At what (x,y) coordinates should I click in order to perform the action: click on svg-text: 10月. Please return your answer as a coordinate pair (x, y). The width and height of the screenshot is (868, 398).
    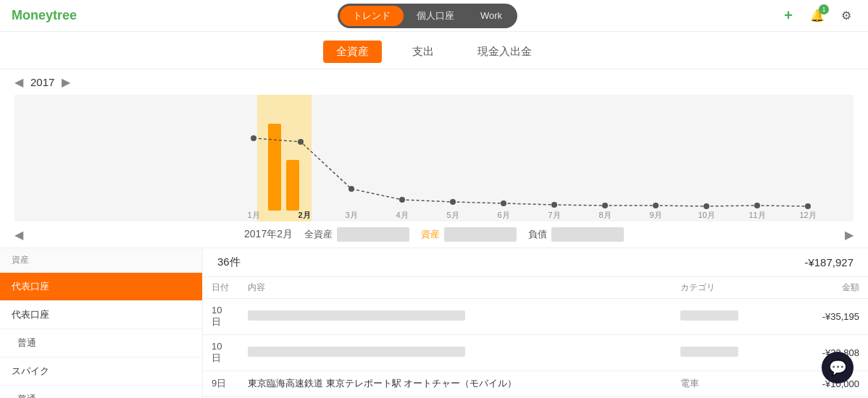
    Looking at the image, I should click on (706, 215).